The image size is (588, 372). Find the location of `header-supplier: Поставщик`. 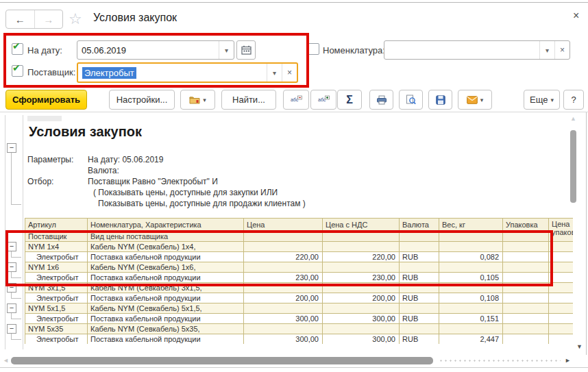

header-supplier: Поставщик is located at coordinates (56, 237).